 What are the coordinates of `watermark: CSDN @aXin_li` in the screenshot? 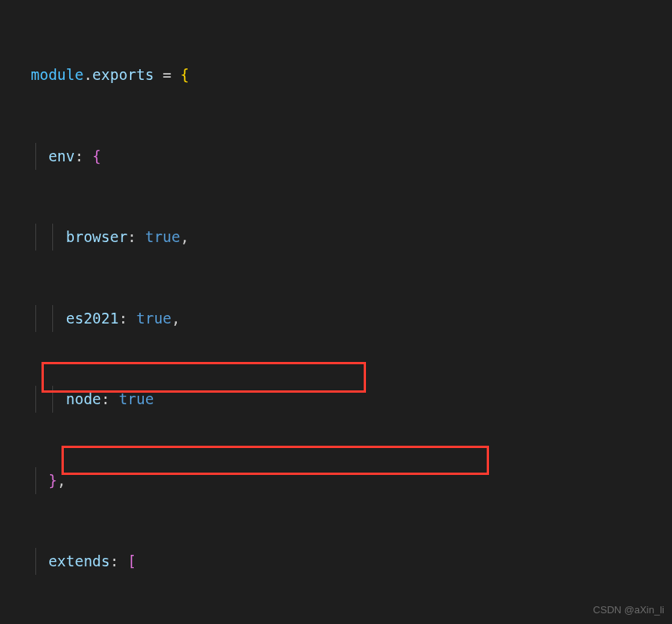 It's located at (629, 610).